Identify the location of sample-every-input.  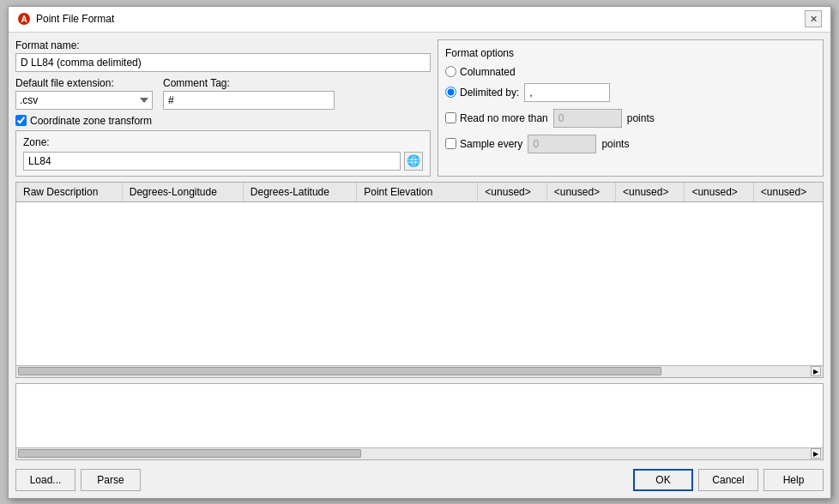
(562, 144).